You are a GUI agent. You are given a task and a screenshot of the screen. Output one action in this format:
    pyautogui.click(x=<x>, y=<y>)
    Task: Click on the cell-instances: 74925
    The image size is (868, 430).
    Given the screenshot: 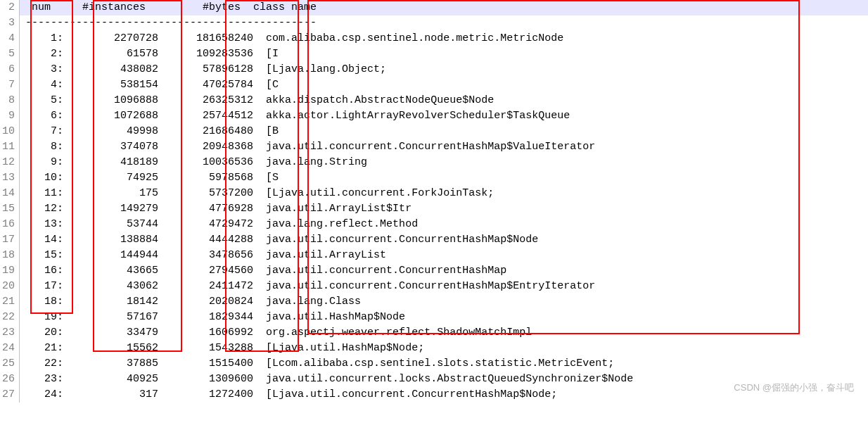 What is the action you would take?
    pyautogui.click(x=111, y=177)
    